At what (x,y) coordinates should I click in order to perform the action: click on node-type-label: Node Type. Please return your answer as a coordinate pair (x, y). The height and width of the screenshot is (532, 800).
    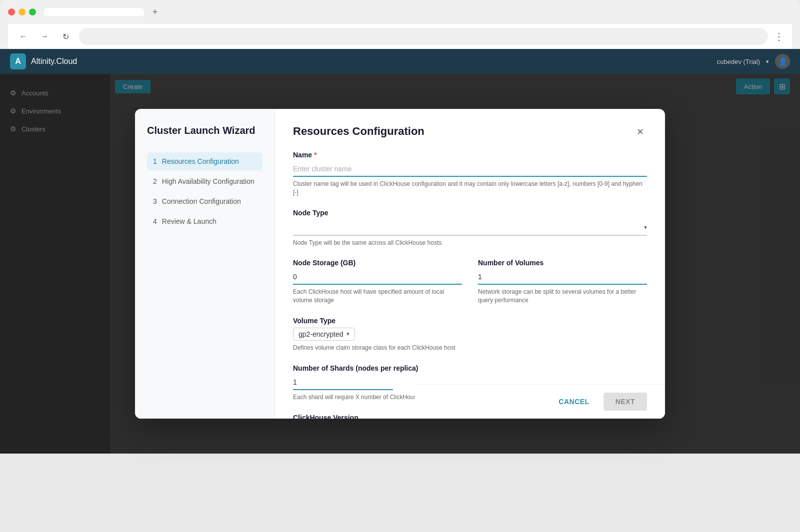
    Looking at the image, I should click on (470, 213).